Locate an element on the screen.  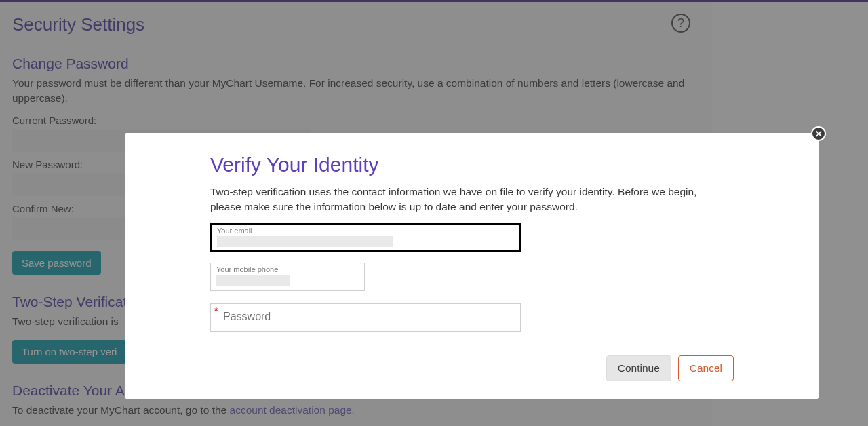
modal-title: Verify Your Identity is located at coordinates (472, 165).